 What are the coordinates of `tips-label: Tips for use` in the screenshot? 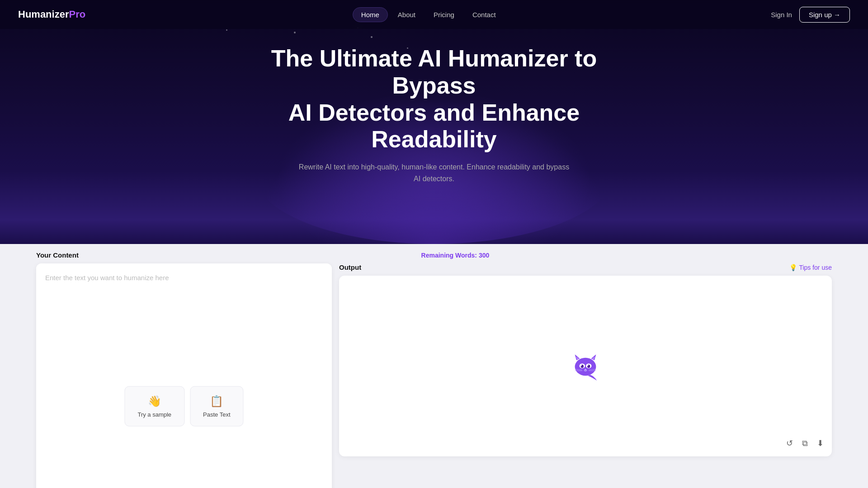 It's located at (816, 267).